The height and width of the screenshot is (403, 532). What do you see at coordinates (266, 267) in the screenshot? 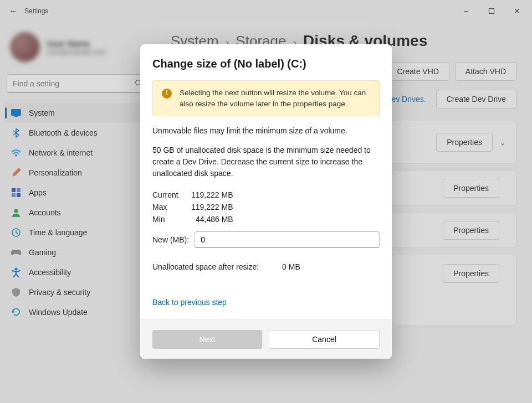
I see `unallocated-row: Unallocated space after resize: 0 MB` at bounding box center [266, 267].